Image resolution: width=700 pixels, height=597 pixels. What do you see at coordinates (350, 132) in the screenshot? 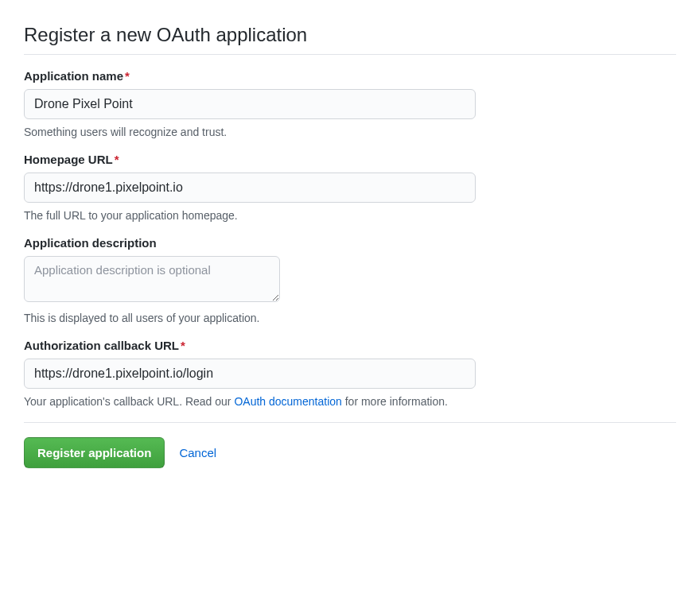
I see `application-name-hint: Something users will recognize and trust…` at bounding box center [350, 132].